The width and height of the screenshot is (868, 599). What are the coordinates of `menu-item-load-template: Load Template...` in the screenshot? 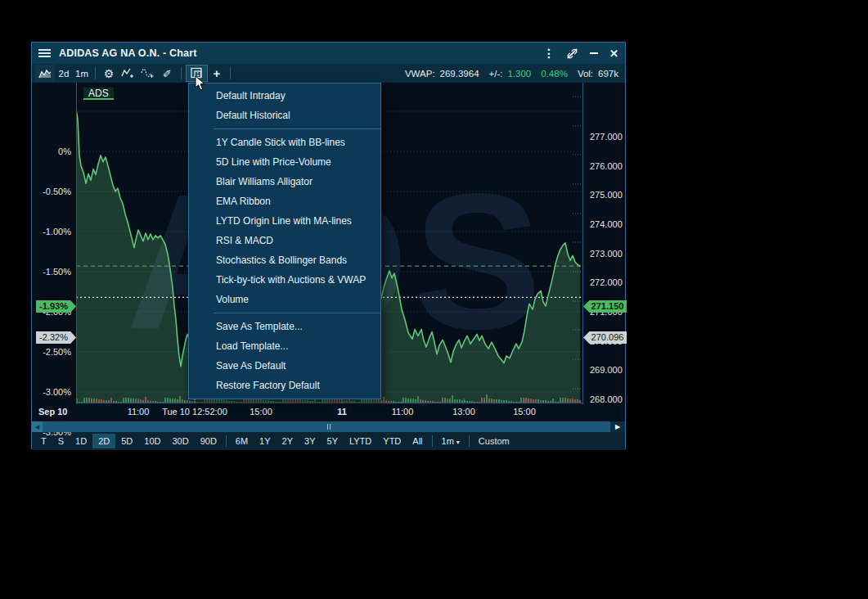 It's located at (285, 346).